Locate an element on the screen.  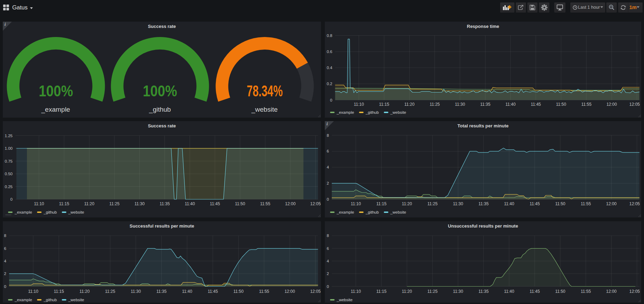
svg-text: 0.50 is located at coordinates (9, 174).